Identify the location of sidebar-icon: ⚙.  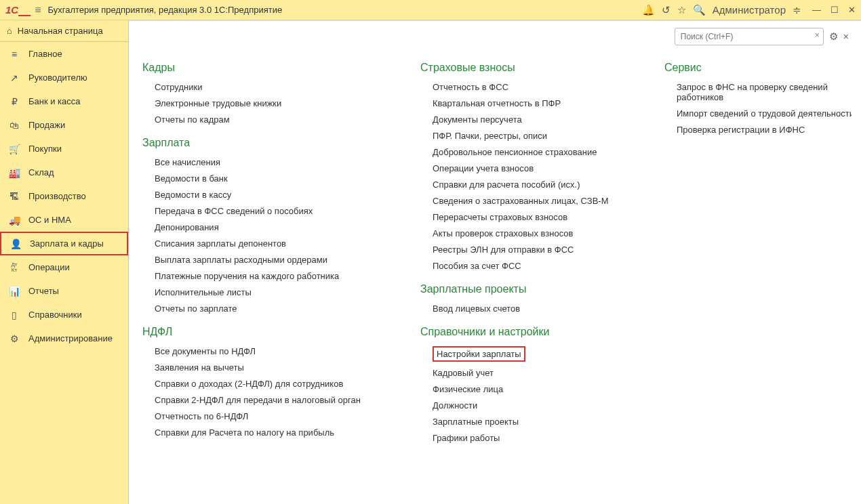
(14, 339).